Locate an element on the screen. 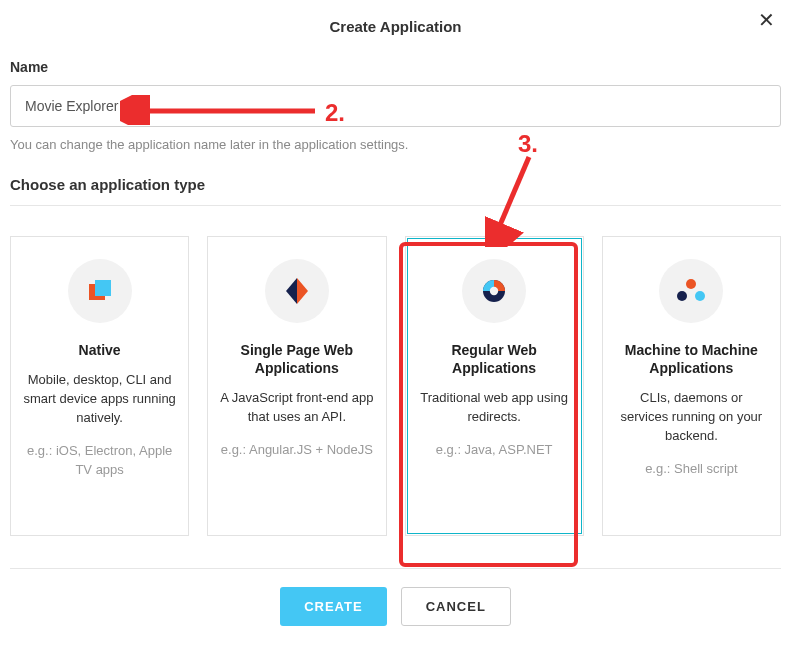  native-icon is located at coordinates (100, 291).